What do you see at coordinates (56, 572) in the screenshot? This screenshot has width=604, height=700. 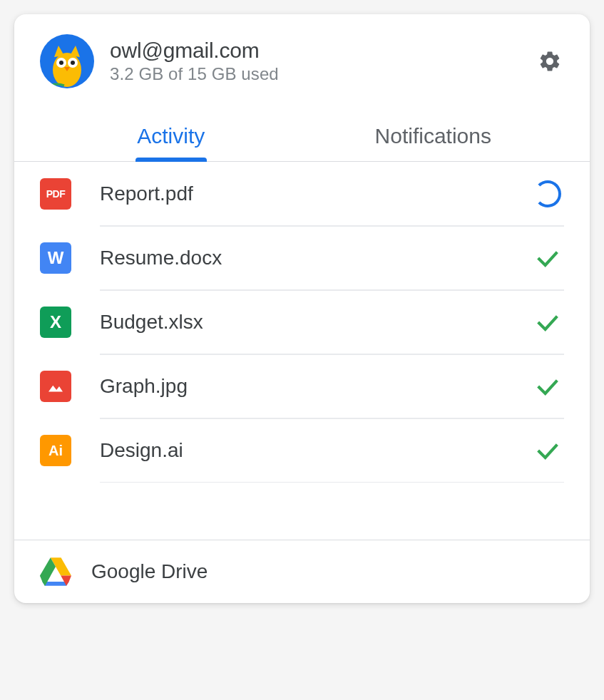 I see `google-drive-icon` at bounding box center [56, 572].